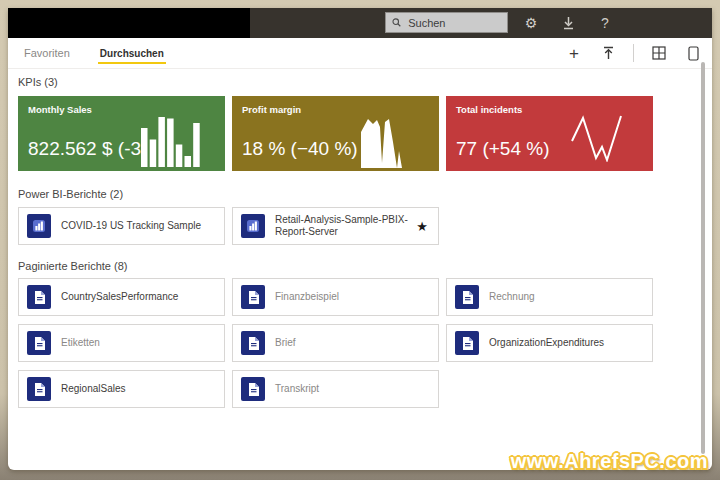  I want to click on report-card-covid19: COVID-19 US Tracking Sample, so click(122, 226).